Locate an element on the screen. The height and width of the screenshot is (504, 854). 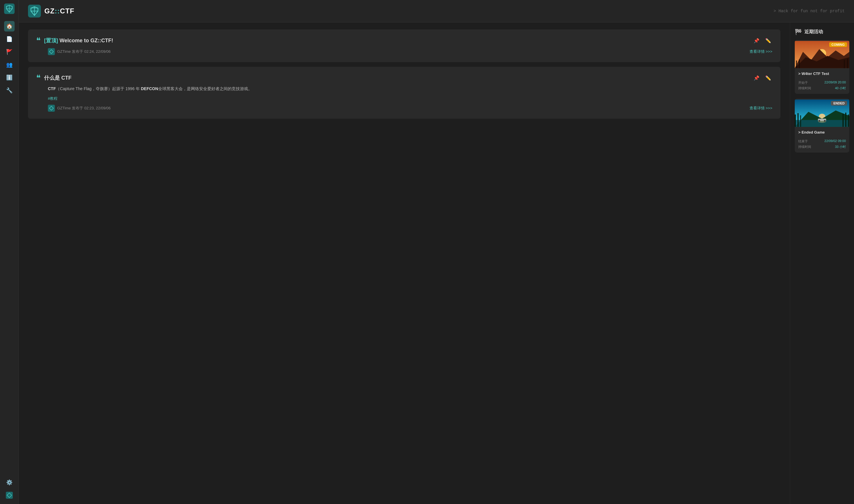
recent-activity-title: 近期活动 is located at coordinates (814, 32).